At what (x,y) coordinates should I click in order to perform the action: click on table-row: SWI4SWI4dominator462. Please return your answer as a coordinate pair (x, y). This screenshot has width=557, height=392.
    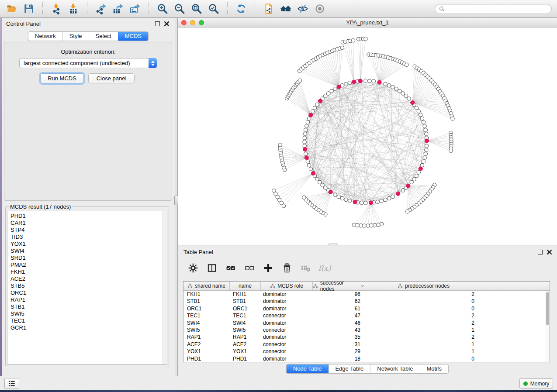
    Looking at the image, I should click on (367, 323).